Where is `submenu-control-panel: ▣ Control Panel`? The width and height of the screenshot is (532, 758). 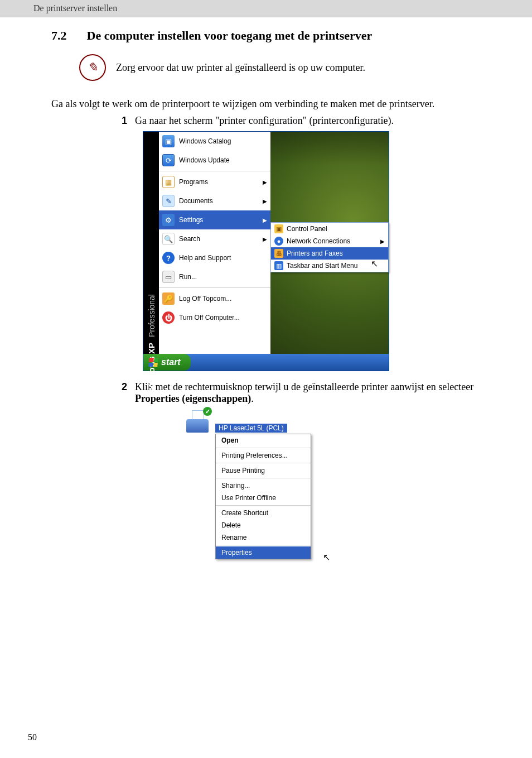 submenu-control-panel: ▣ Control Panel is located at coordinates (330, 229).